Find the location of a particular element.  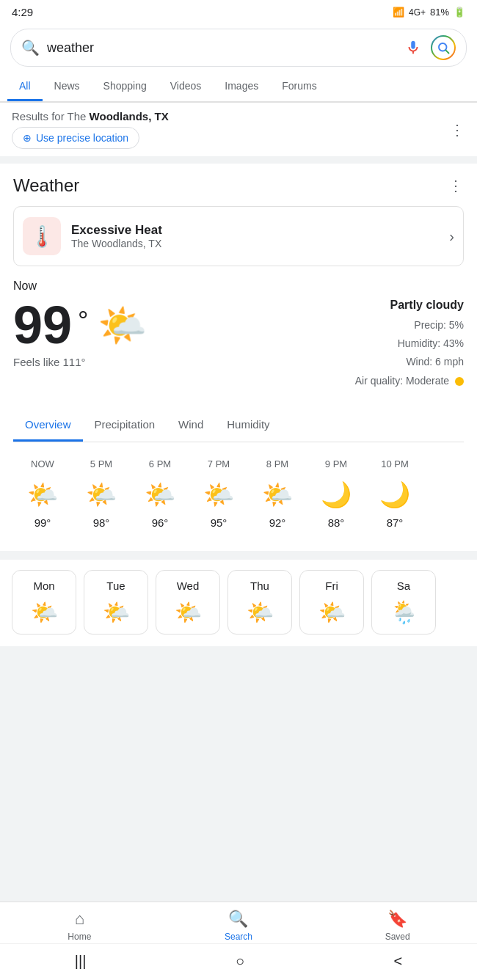

thermometer-icon: 🌡️ is located at coordinates (43, 236).